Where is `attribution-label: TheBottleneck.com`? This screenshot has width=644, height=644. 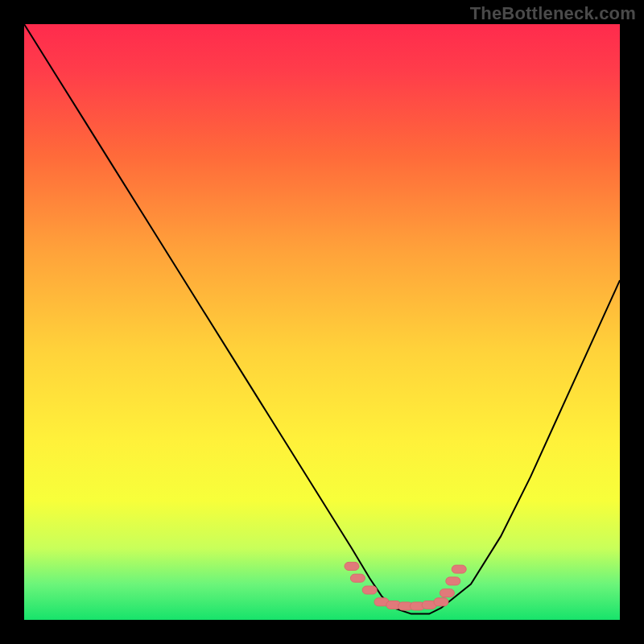 attribution-label: TheBottleneck.com is located at coordinates (553, 14).